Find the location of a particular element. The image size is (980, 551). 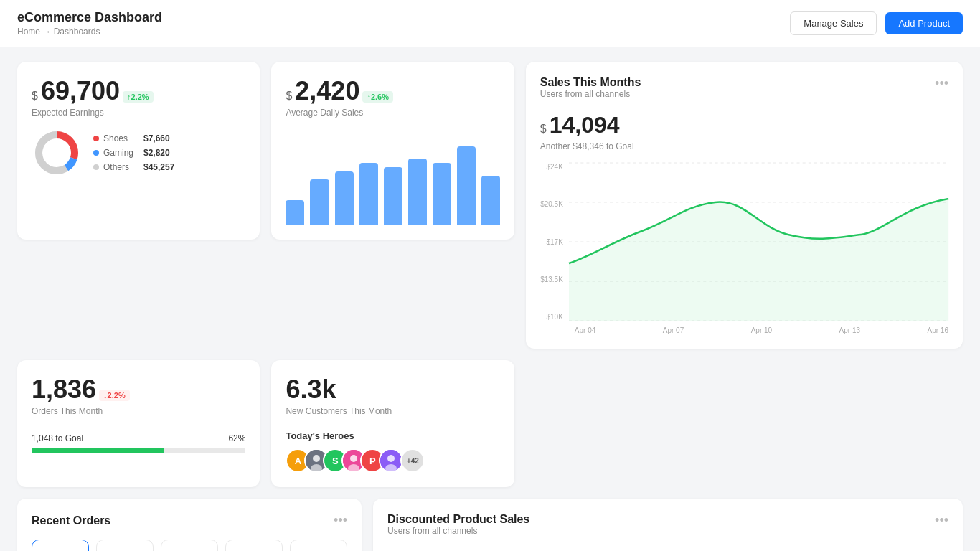

daily-subtitle: Average Daily Sales is located at coordinates (392, 113).